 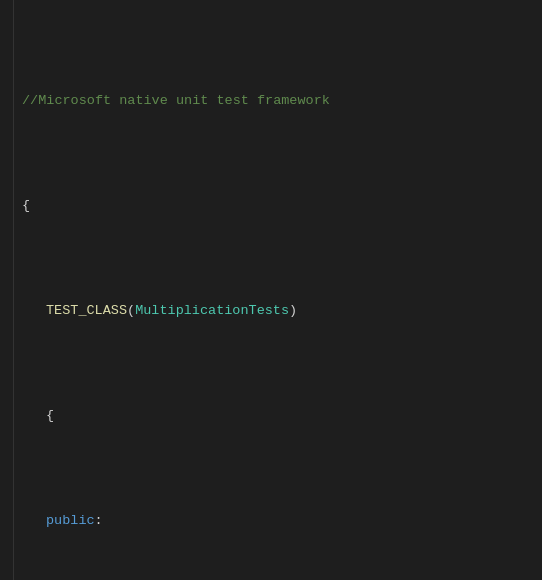 What do you see at coordinates (50, 416) in the screenshot?
I see `class-brace-open: {` at bounding box center [50, 416].